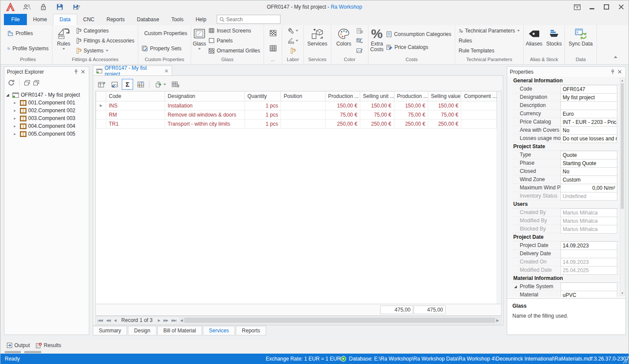  Describe the element at coordinates (135, 124) in the screenshot. I see `cell-code: TR1` at that location.